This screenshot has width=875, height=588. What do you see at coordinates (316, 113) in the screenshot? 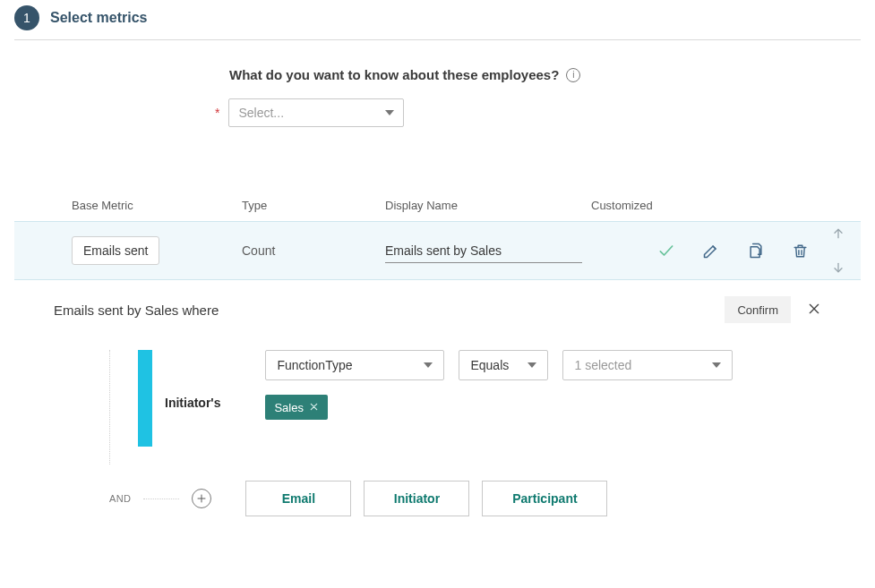
I see `metric-select-dropdown: Select...` at bounding box center [316, 113].